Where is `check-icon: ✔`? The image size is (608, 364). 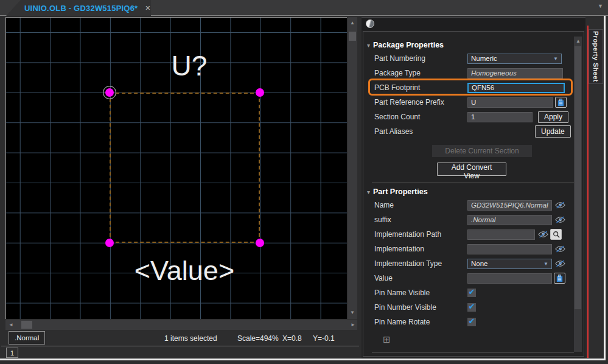 check-icon: ✔ is located at coordinates (472, 321).